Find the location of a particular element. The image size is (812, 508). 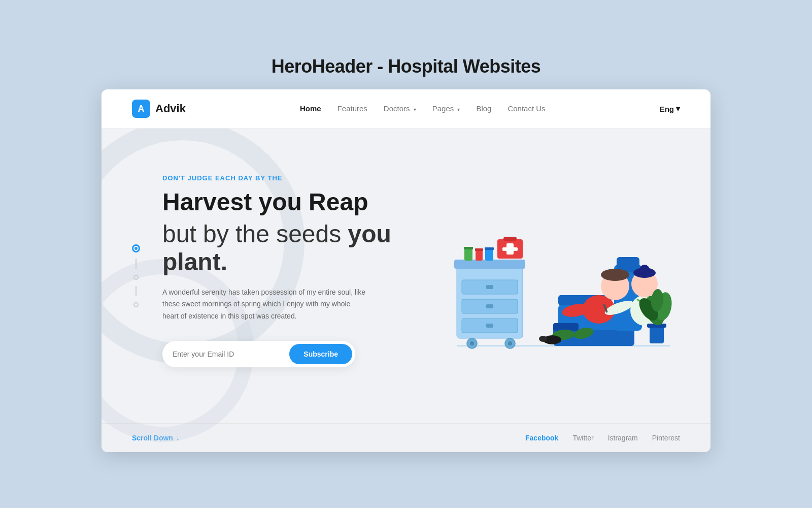

language-selector: Eng ▾ is located at coordinates (670, 109).